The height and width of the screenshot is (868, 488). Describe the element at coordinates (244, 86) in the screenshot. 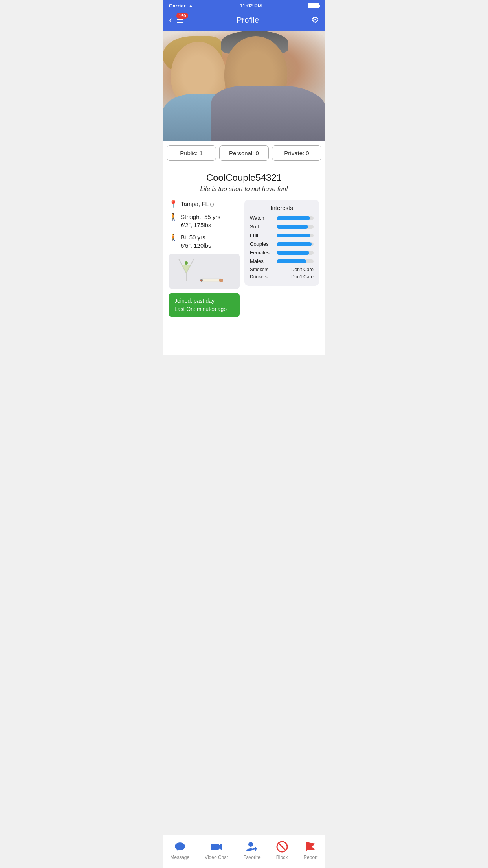

I see `profile-image` at that location.